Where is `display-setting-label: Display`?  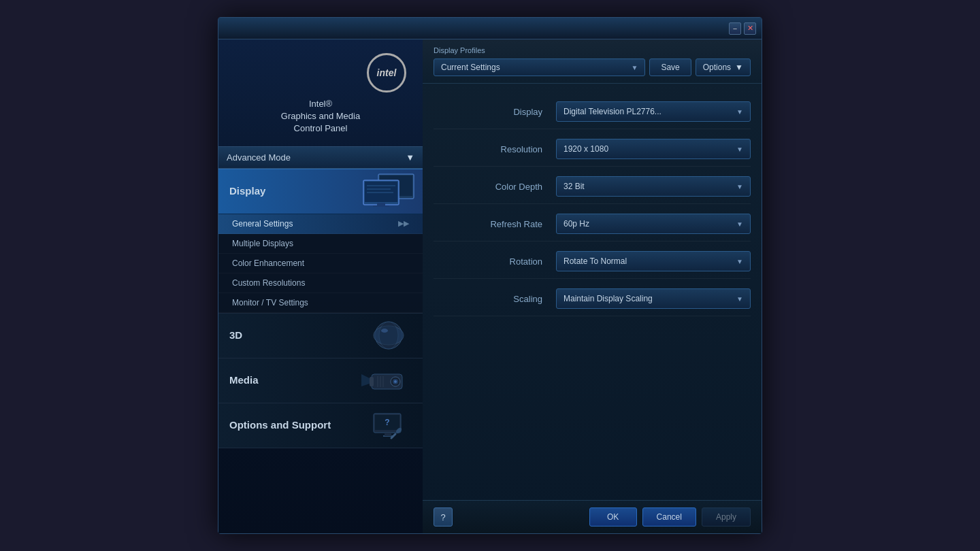 display-setting-label: Display is located at coordinates (495, 112).